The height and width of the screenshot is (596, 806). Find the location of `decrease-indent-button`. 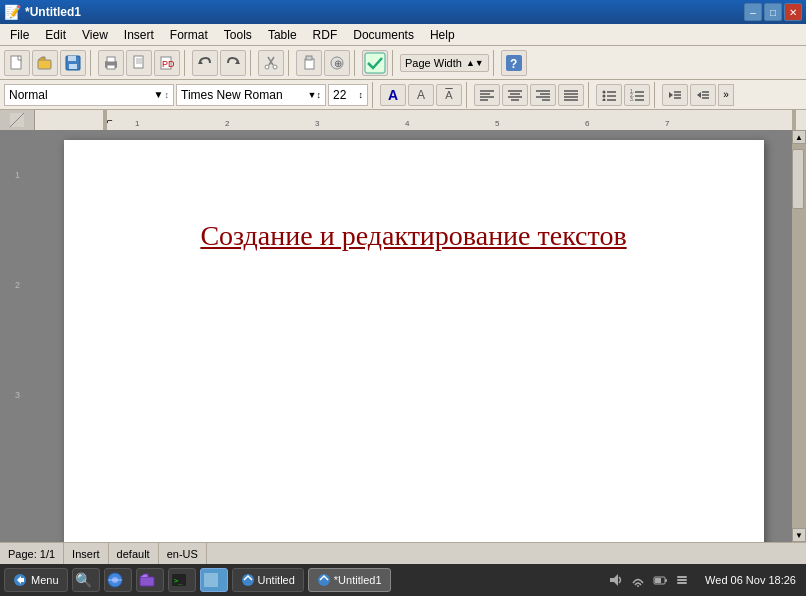

decrease-indent-button is located at coordinates (675, 95).